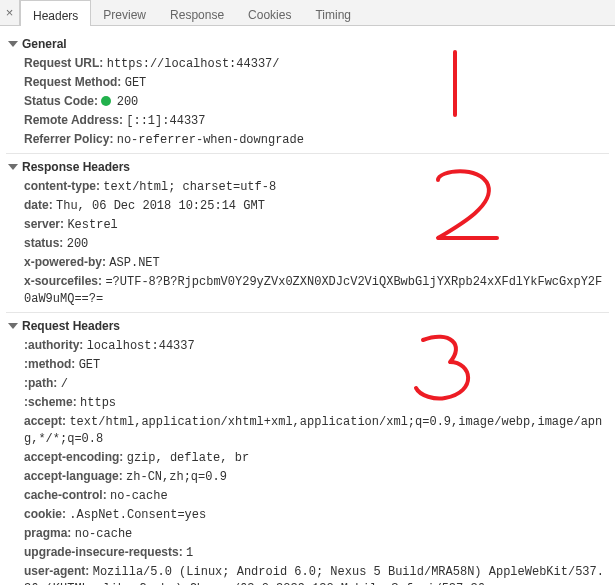 The image size is (615, 585). Describe the element at coordinates (316, 364) in the screenshot. I see `row-method: :method: GET` at that location.